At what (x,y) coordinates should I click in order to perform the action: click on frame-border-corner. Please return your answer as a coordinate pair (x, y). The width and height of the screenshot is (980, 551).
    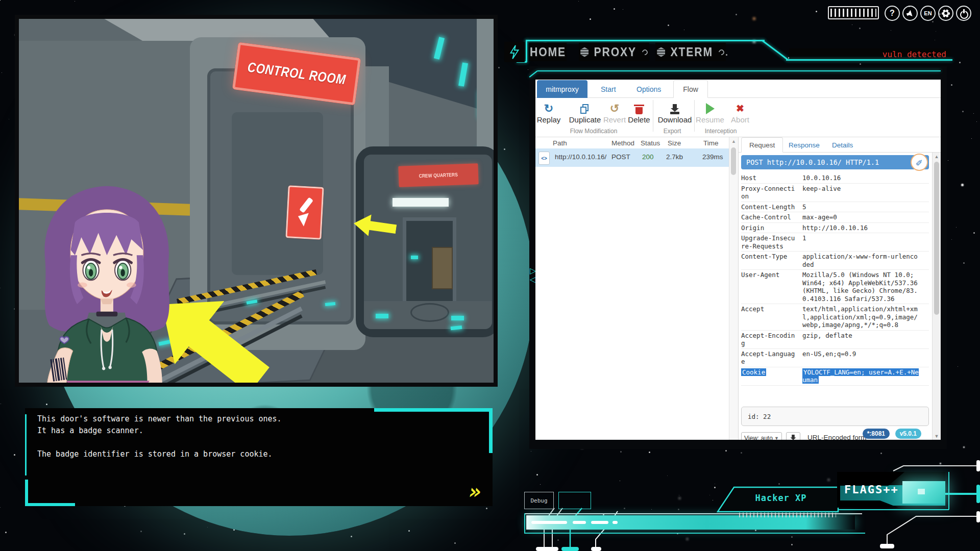
    Looking at the image, I should click on (534, 74).